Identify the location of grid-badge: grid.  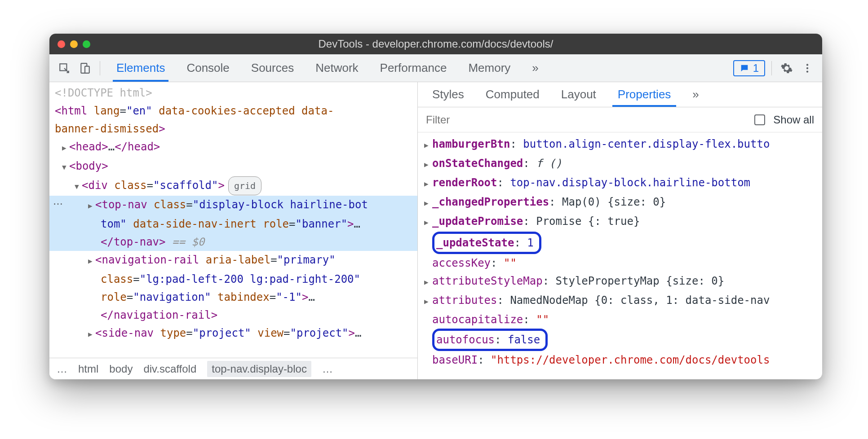
(245, 186).